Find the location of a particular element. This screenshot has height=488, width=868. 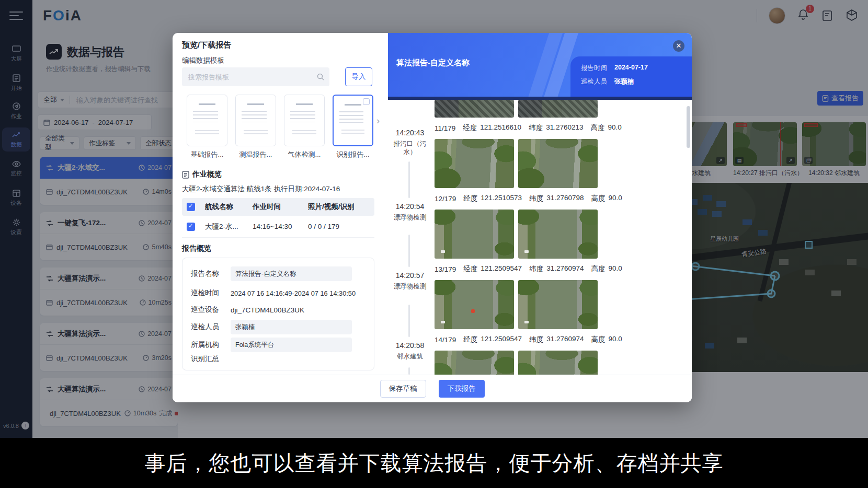

inspect-device-value: dji_7CTDM4L00BZ3UK is located at coordinates (268, 310).